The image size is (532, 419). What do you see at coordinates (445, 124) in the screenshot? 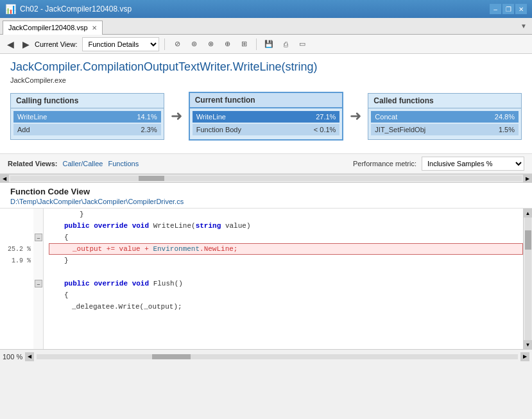
I see `called-functions-body: Concat 24.8% JIT_SetFieldObj 1.5%` at bounding box center [445, 124].